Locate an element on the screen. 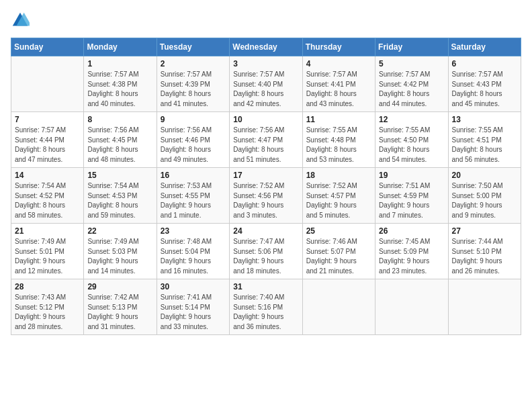  weekday-header: Monday is located at coordinates (120, 47).